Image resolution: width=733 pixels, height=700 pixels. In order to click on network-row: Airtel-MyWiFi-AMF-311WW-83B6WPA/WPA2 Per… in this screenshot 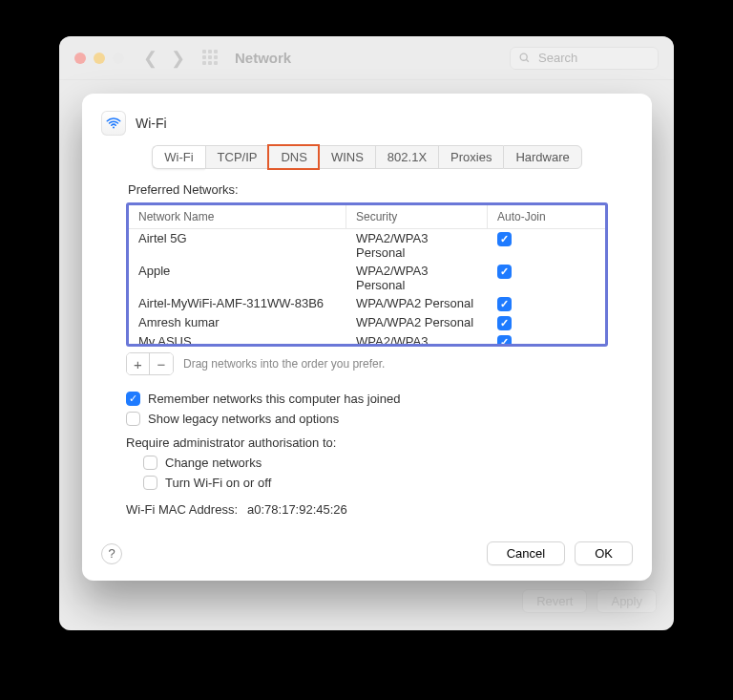, I will do `click(366, 304)`.